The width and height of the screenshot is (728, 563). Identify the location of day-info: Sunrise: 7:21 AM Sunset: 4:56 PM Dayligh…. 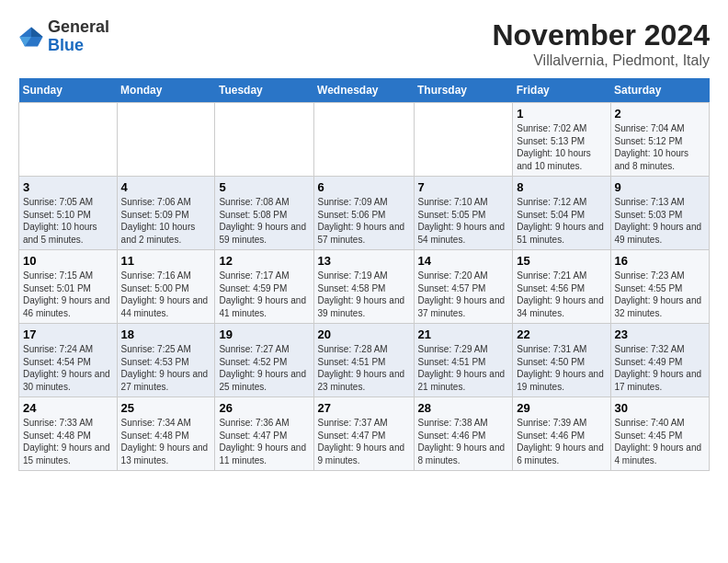
(561, 294).